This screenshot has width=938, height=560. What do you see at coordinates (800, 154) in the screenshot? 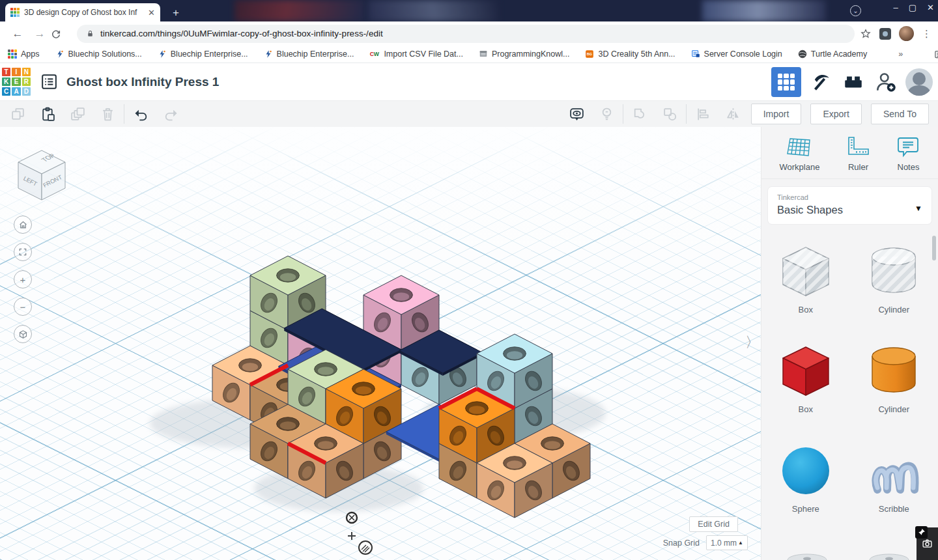
I see `workplane-tool: Workplane` at bounding box center [800, 154].